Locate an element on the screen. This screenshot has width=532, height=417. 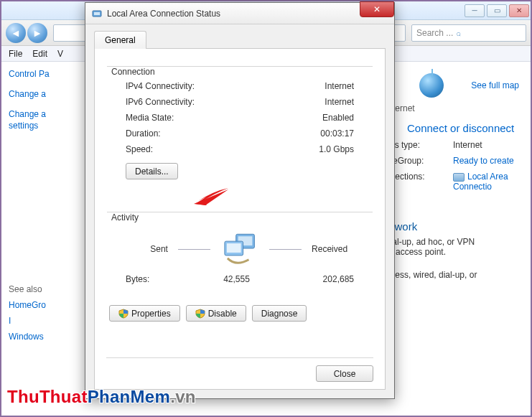
media-value: Enabled is located at coordinates (338, 118).